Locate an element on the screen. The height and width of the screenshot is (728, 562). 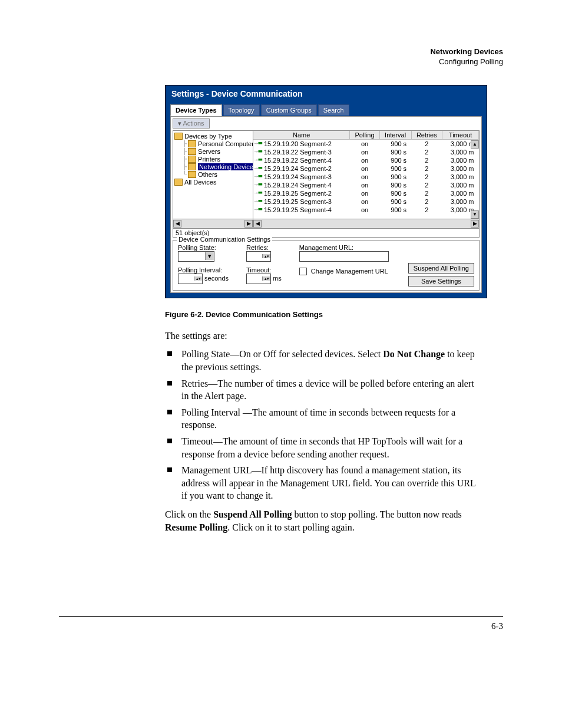
tree-root-all-devices: All Devices is located at coordinates (213, 182).